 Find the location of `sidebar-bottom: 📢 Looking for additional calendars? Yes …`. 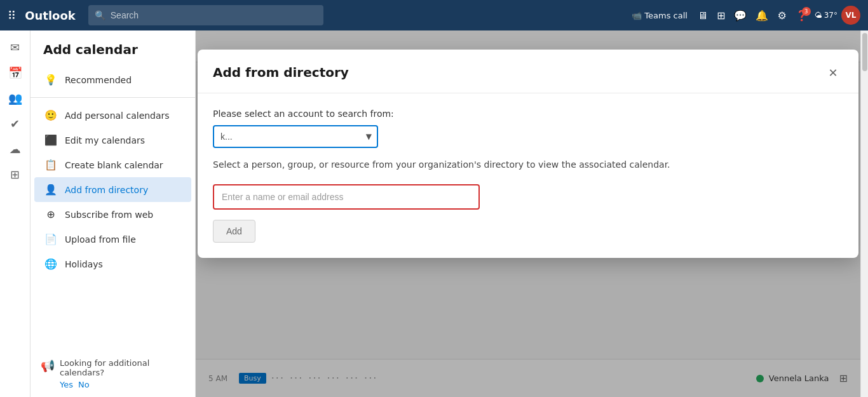

sidebar-bottom: 📢 Looking for additional calendars? Yes … is located at coordinates (113, 373).